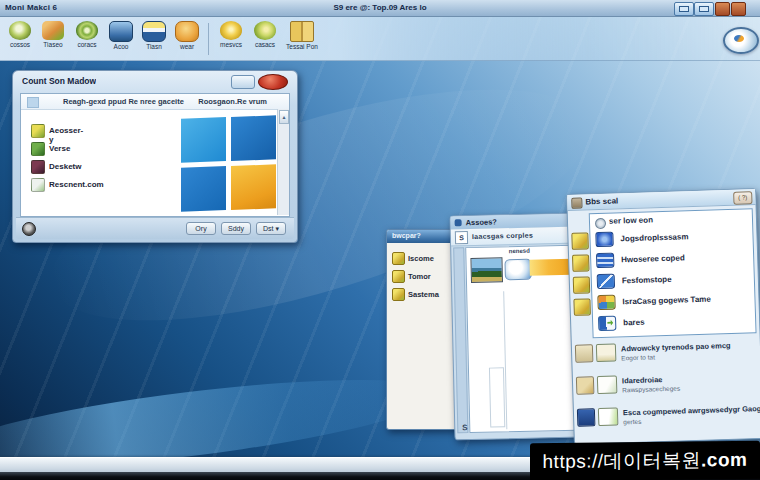 This screenshot has height=480, width=760. What do you see at coordinates (676, 347) in the screenshot?
I see `detail-line1: Adwowcky tyrenods pao emcg` at bounding box center [676, 347].